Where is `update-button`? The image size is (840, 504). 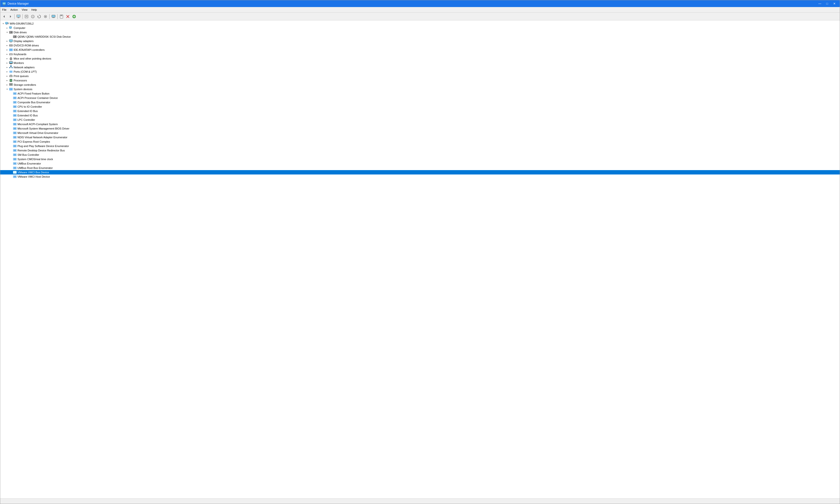 update-button is located at coordinates (39, 16).